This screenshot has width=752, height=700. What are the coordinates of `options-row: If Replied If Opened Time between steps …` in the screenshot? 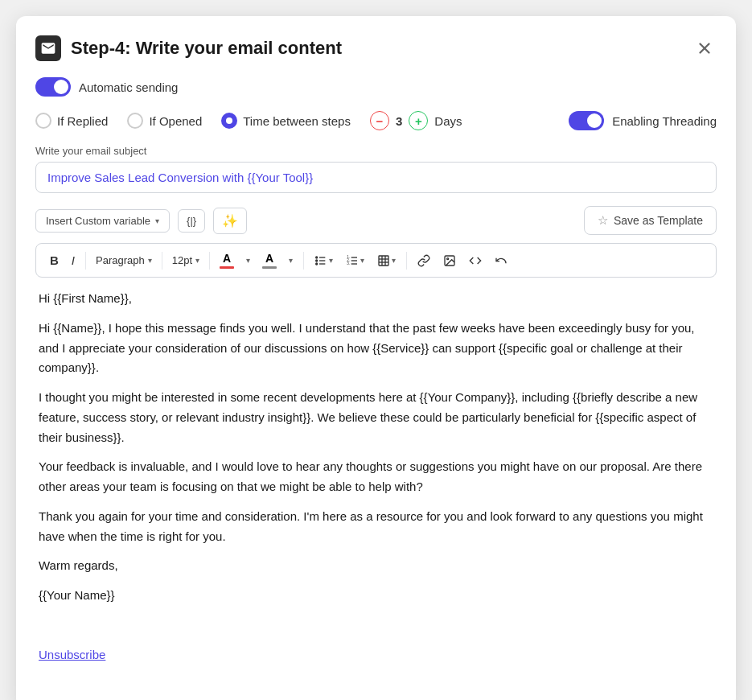 It's located at (376, 121).